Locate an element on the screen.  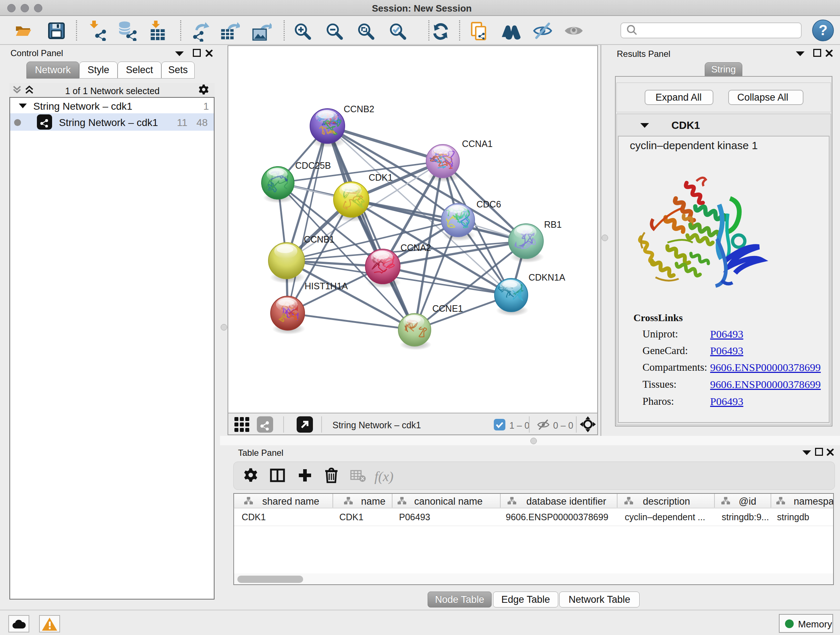
svg-text: CCNB2 is located at coordinates (359, 109).